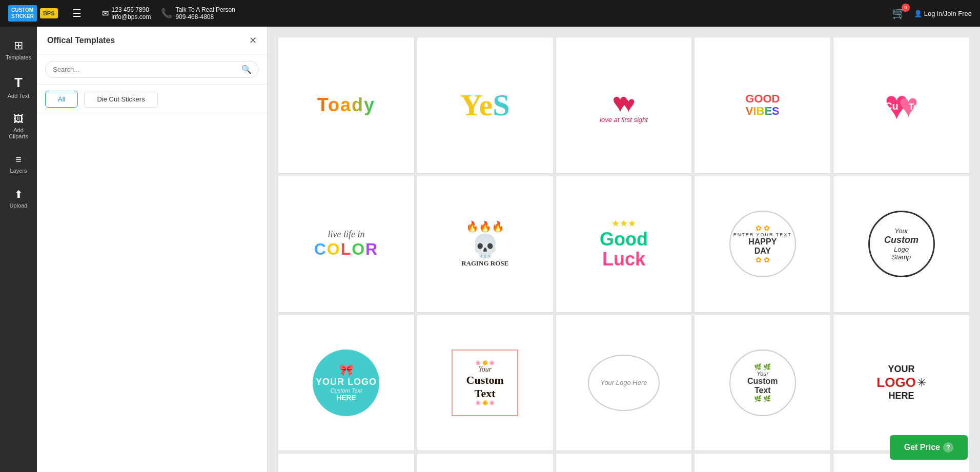  I want to click on your-logo-teal-text: YOUR LOGO, so click(346, 382).